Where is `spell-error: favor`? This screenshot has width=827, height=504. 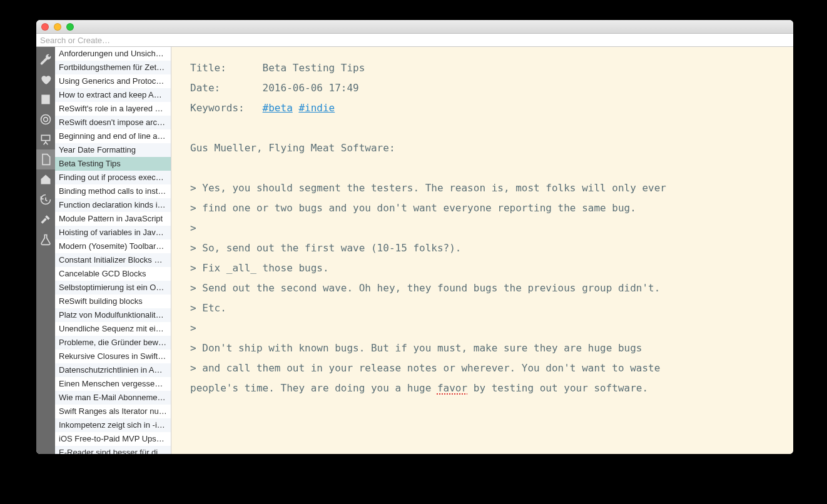 spell-error: favor is located at coordinates (452, 388).